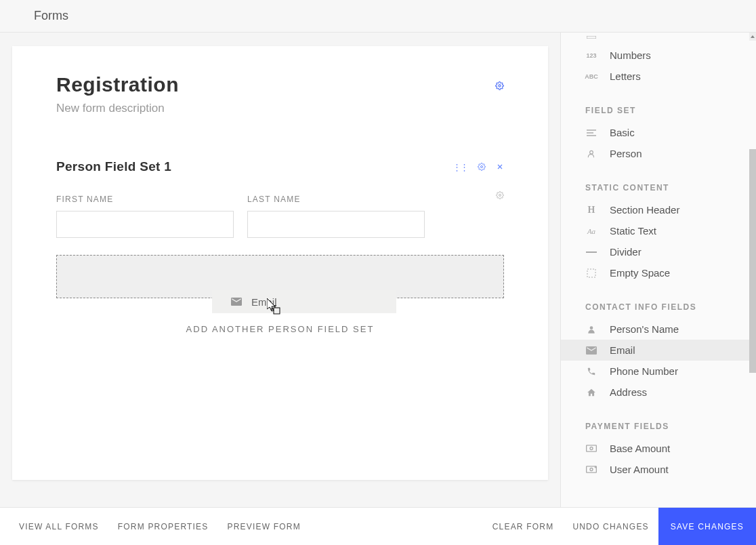 The image size is (756, 545). I want to click on sidebar-item-label: Empty Space, so click(639, 272).